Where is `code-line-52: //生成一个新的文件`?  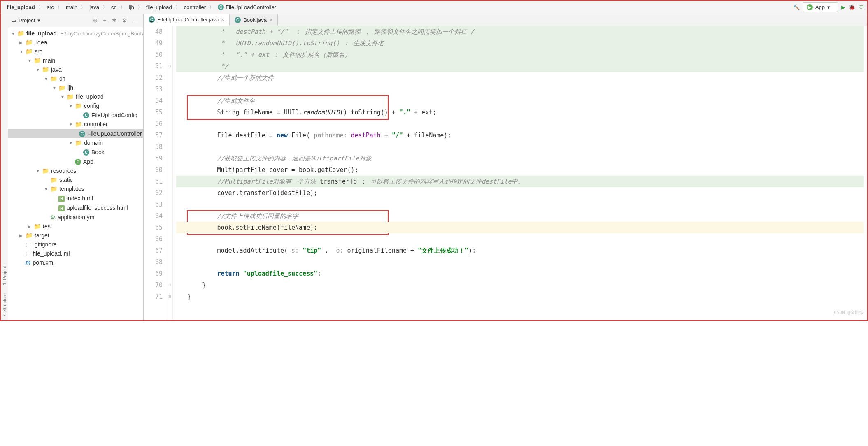 code-line-52: //生成一个新的文件 is located at coordinates (520, 78).